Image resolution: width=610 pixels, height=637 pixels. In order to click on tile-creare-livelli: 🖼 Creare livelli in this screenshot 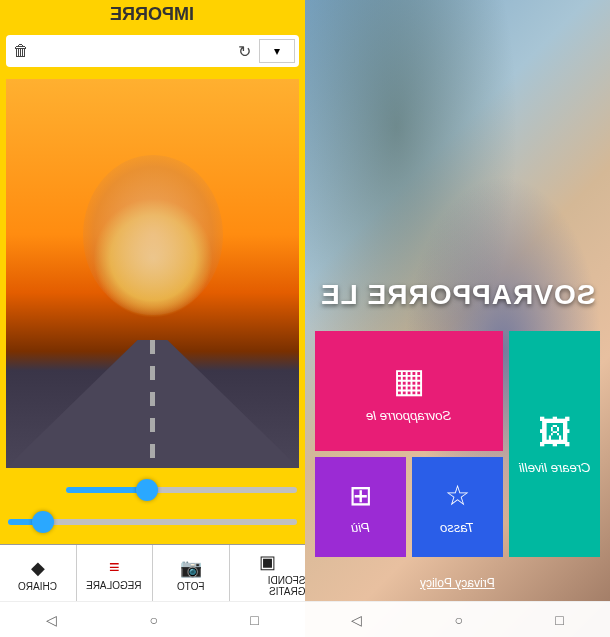, I will do `click(554, 444)`.